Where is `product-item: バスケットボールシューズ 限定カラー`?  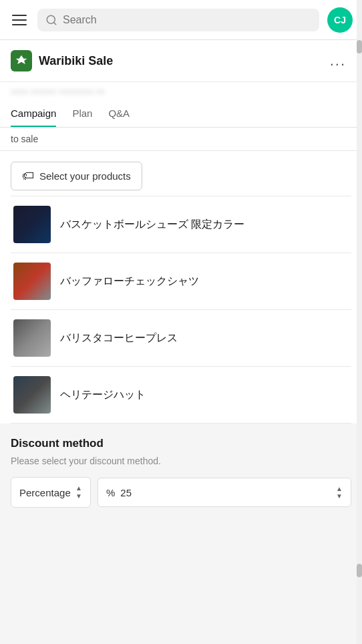 product-item: バスケットボールシューズ 限定カラー is located at coordinates (181, 224).